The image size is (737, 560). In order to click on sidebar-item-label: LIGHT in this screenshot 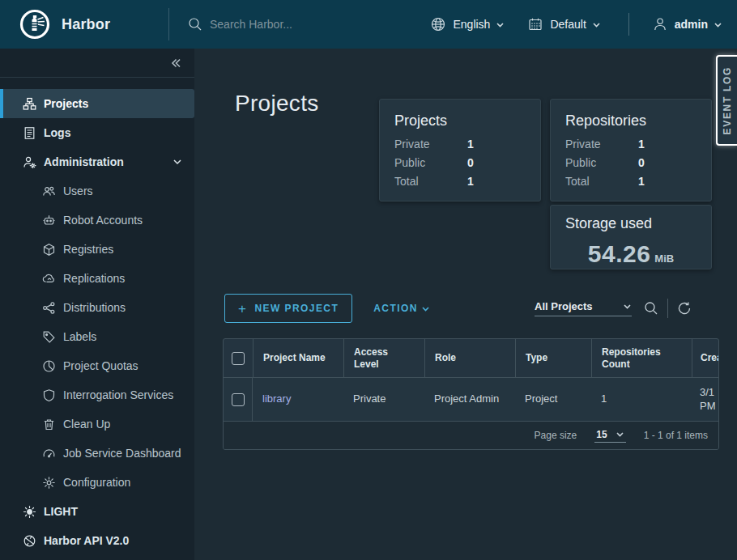, I will do `click(61, 511)`.